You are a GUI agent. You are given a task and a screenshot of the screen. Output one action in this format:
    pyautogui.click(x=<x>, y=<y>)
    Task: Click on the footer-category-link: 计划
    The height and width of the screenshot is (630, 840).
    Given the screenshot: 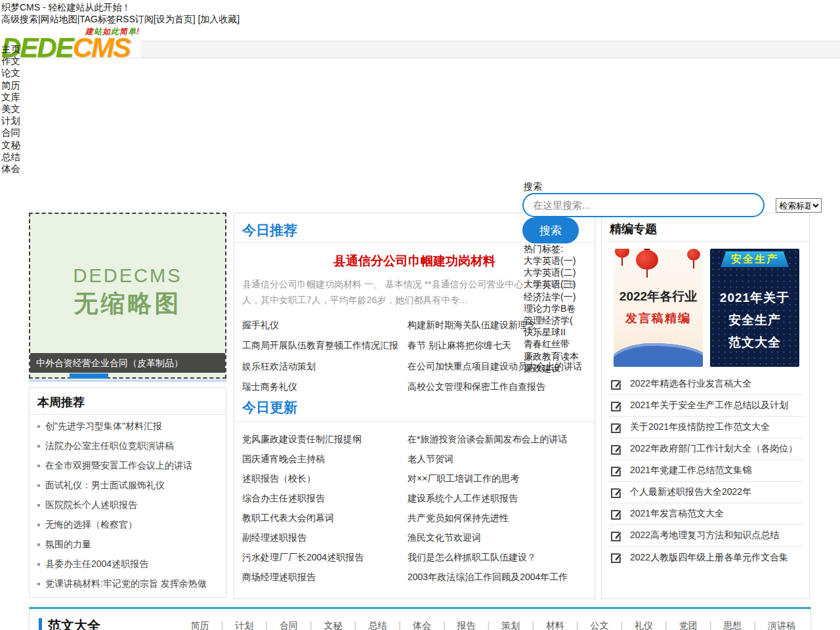 What is the action you would take?
    pyautogui.click(x=251, y=625)
    